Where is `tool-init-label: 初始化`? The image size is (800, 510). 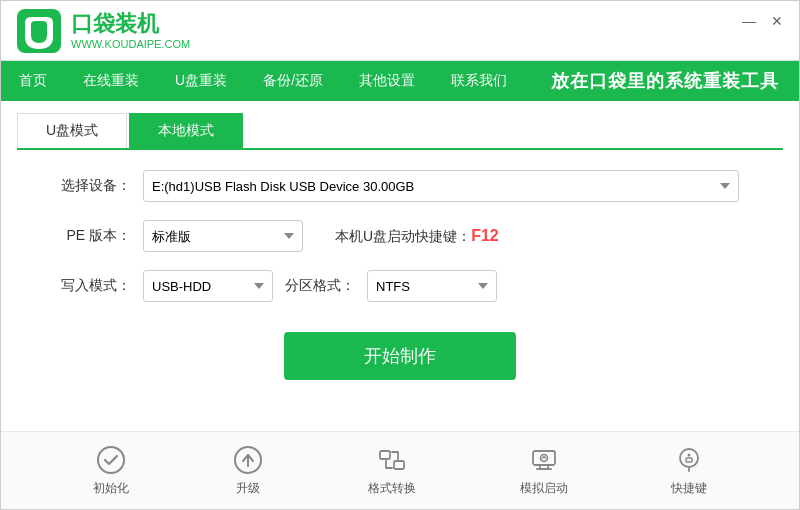 tool-init-label: 初始化 is located at coordinates (111, 488).